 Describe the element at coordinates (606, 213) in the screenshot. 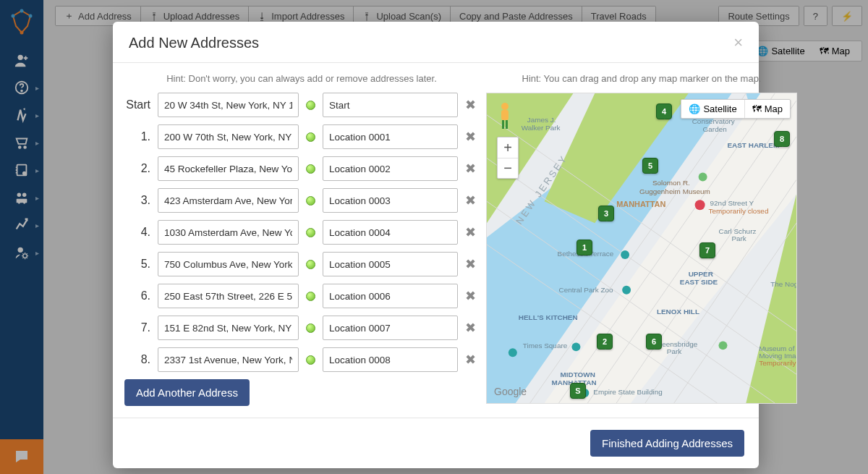

I see `map-marker: 3` at that location.